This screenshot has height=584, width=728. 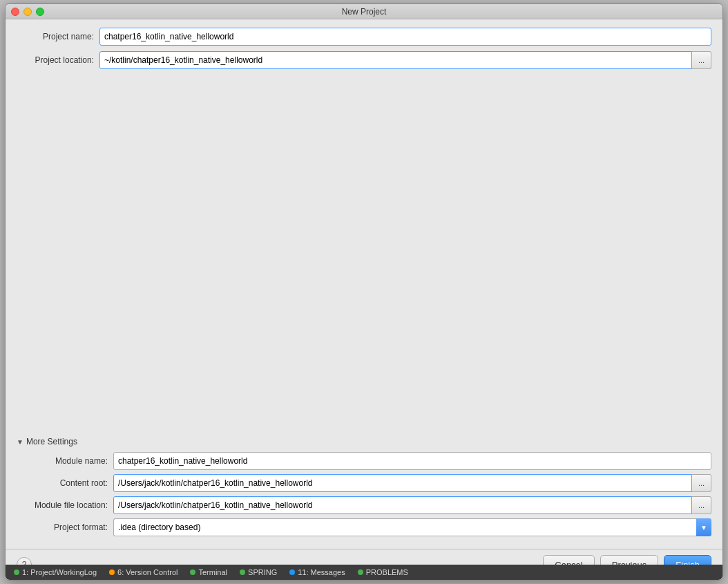 What do you see at coordinates (412, 505) in the screenshot?
I see `module-file-location-field-group: ...` at bounding box center [412, 505].